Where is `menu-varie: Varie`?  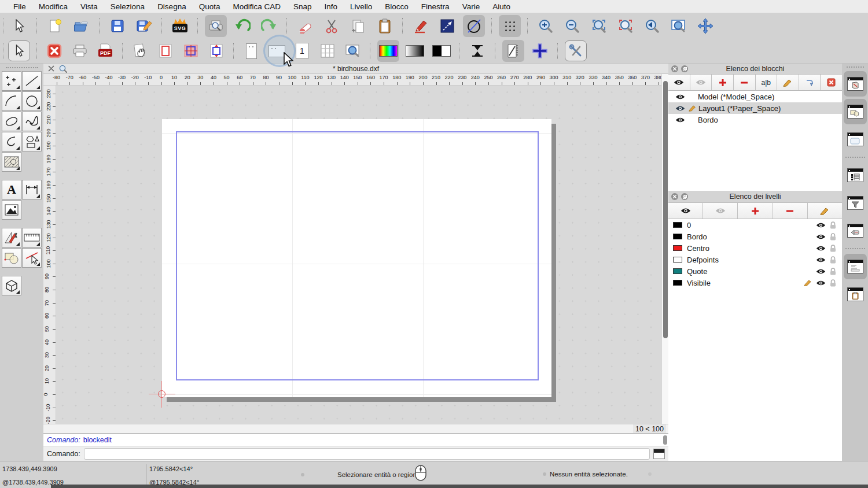 menu-varie: Varie is located at coordinates (471, 7).